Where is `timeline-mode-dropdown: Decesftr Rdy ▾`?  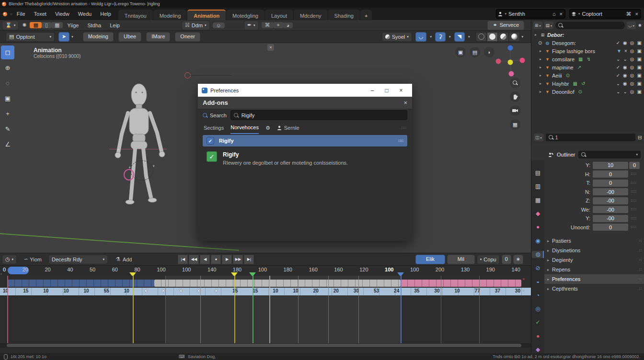
timeline-mode-dropdown: Decesftr Rdy ▾ is located at coordinates (78, 259).